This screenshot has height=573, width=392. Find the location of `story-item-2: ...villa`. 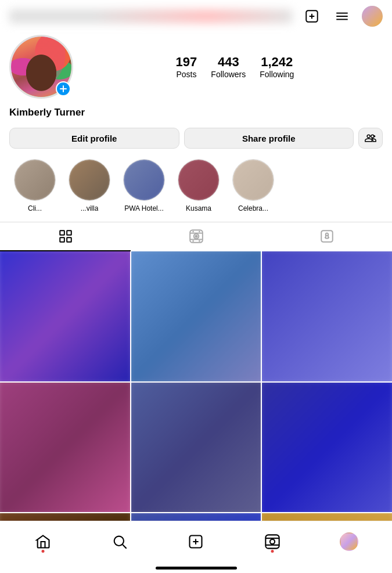

story-item-2: ...villa is located at coordinates (89, 186).